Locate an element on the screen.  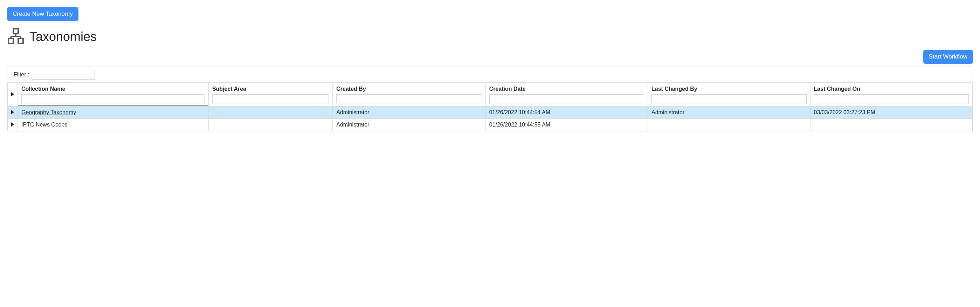
filter-label: Filter : is located at coordinates (21, 75).